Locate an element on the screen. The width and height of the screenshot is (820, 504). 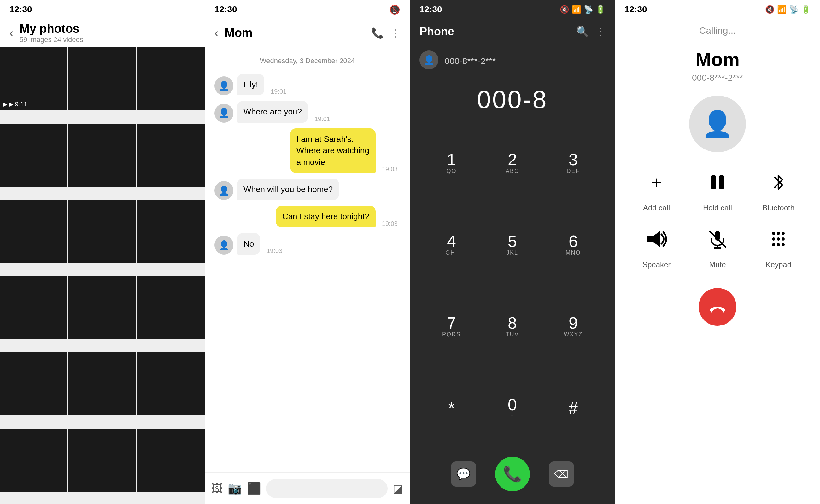
delete-button: ⌫ is located at coordinates (561, 474).